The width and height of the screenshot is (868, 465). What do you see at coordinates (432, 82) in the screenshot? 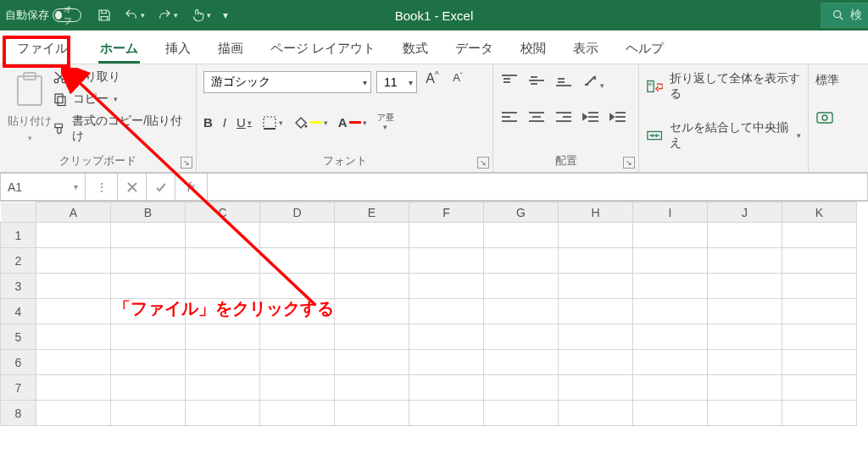
I see `increase-font-button: A^` at bounding box center [432, 82].